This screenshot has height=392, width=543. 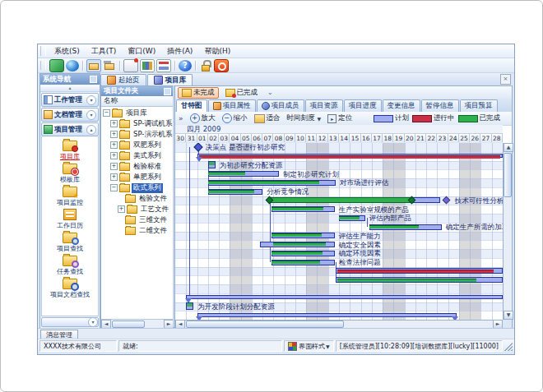 What do you see at coordinates (217, 51) in the screenshot?
I see `menu-item-5: 帮助(H)` at bounding box center [217, 51].